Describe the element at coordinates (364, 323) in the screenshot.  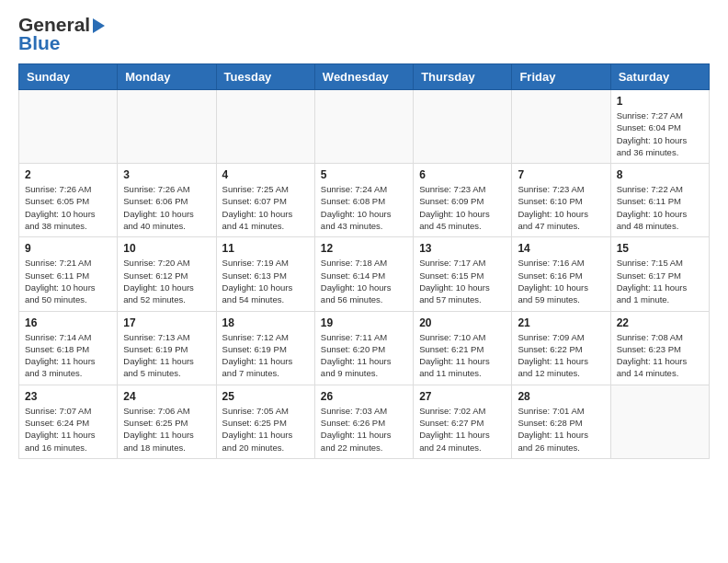
I see `day-number: 19` at that location.